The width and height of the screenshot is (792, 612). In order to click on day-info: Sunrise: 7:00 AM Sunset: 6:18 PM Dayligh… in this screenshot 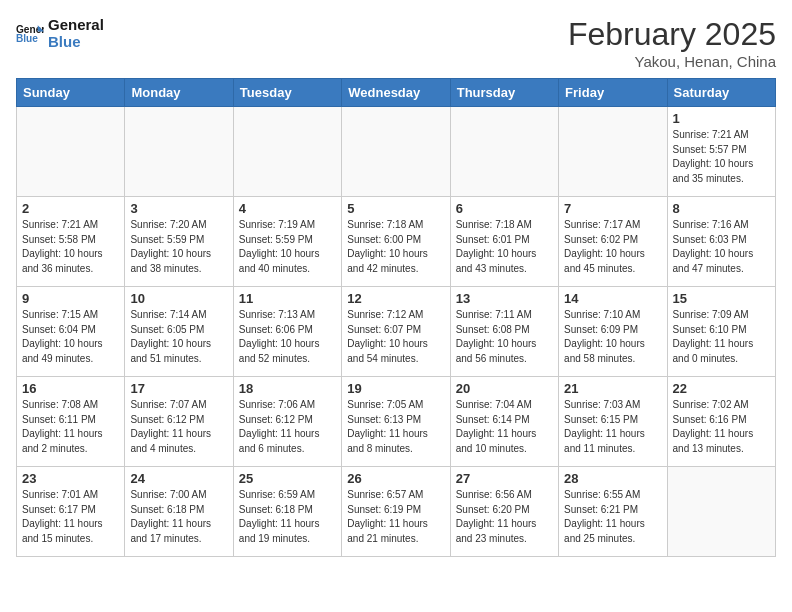, I will do `click(178, 517)`.